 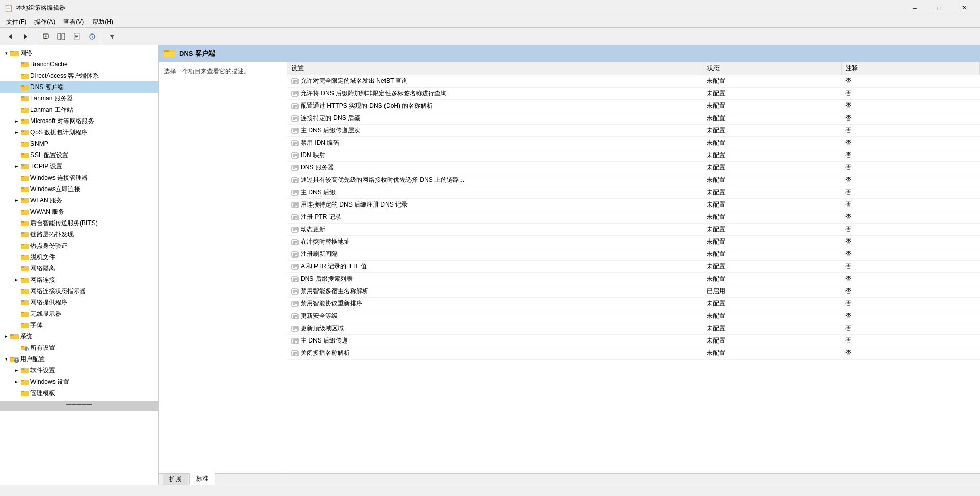 I want to click on tree-item-fonts: ▸ 字体, so click(x=79, y=325).